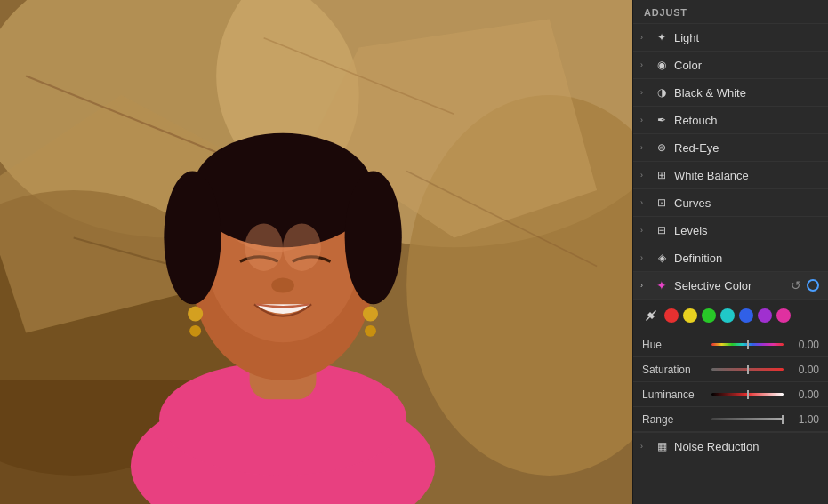  Describe the element at coordinates (746, 316) in the screenshot. I see `swatch-blue` at that location.